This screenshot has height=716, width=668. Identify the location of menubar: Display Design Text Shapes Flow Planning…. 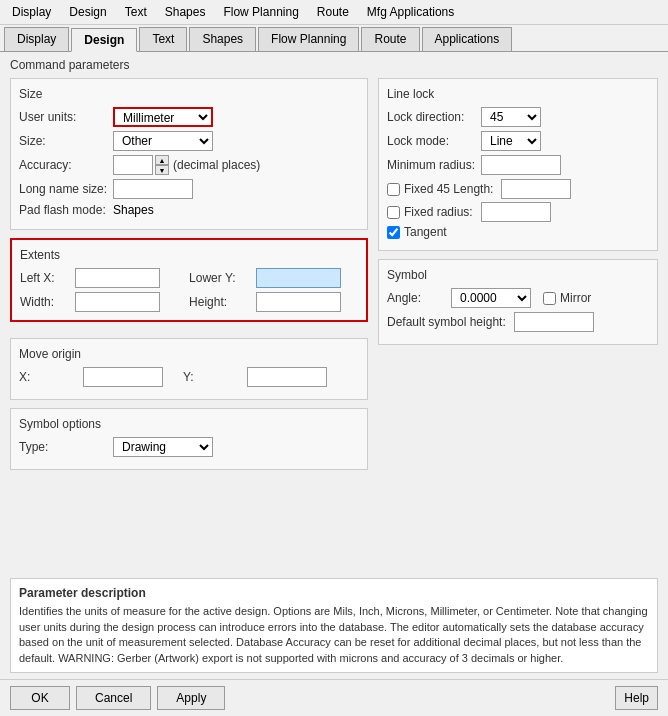
(334, 12).